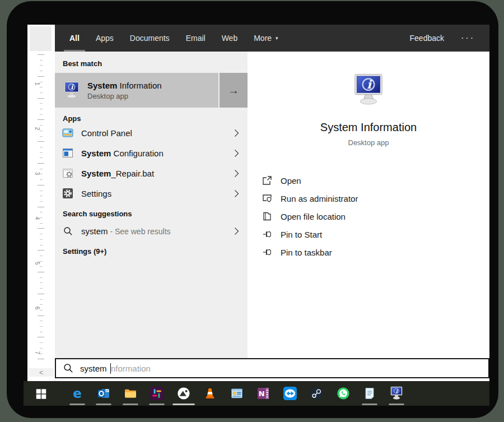  What do you see at coordinates (267, 180) in the screenshot?
I see `open-icon` at bounding box center [267, 180].